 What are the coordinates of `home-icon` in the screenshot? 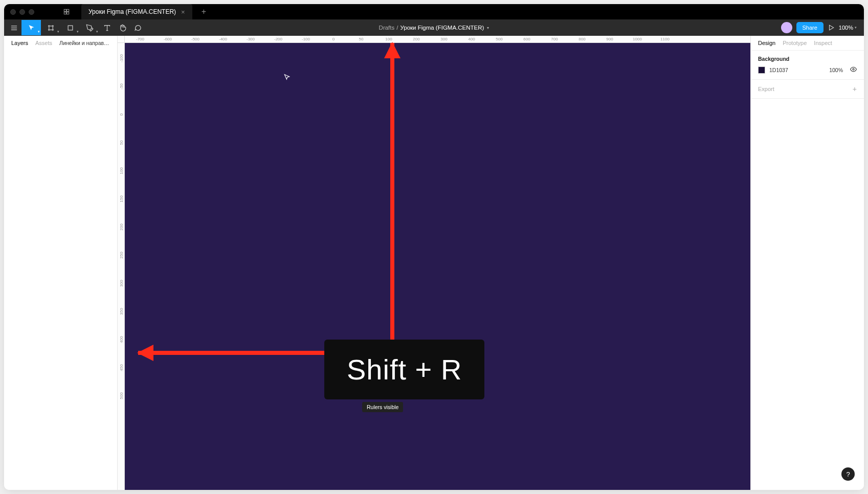 It's located at (66, 12).